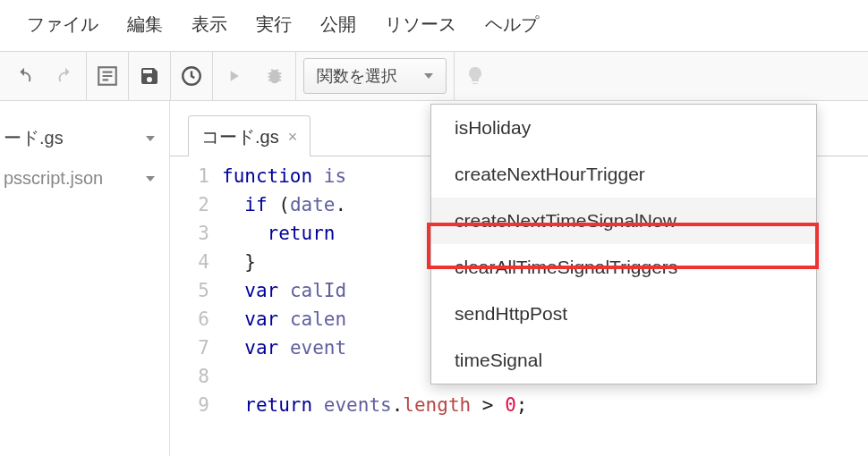 The width and height of the screenshot is (868, 456). Describe the element at coordinates (275, 76) in the screenshot. I see `debug-button` at that location.